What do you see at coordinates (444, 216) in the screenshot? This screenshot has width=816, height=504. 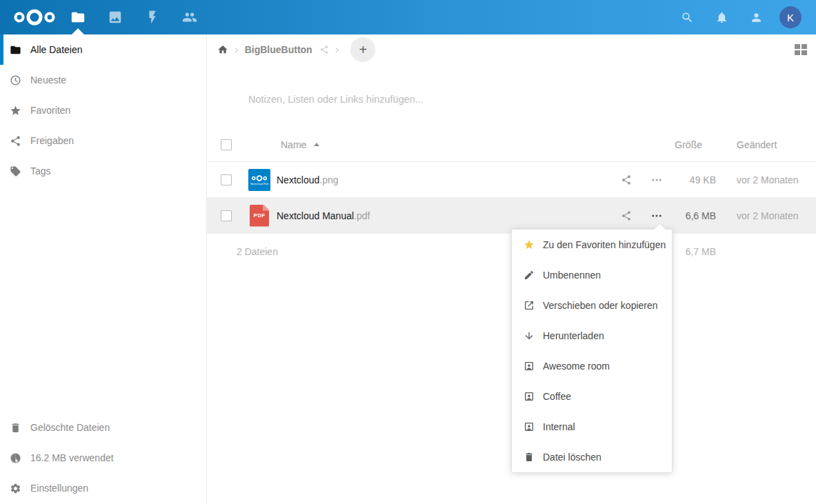 I see `file-name: Nextcloud Manual.pdf` at bounding box center [444, 216].